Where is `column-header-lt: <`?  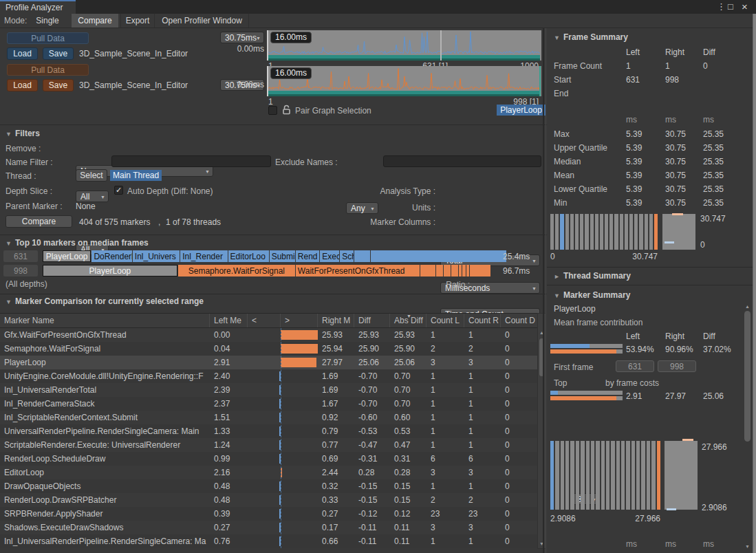
column-header-lt: < is located at coordinates (264, 321).